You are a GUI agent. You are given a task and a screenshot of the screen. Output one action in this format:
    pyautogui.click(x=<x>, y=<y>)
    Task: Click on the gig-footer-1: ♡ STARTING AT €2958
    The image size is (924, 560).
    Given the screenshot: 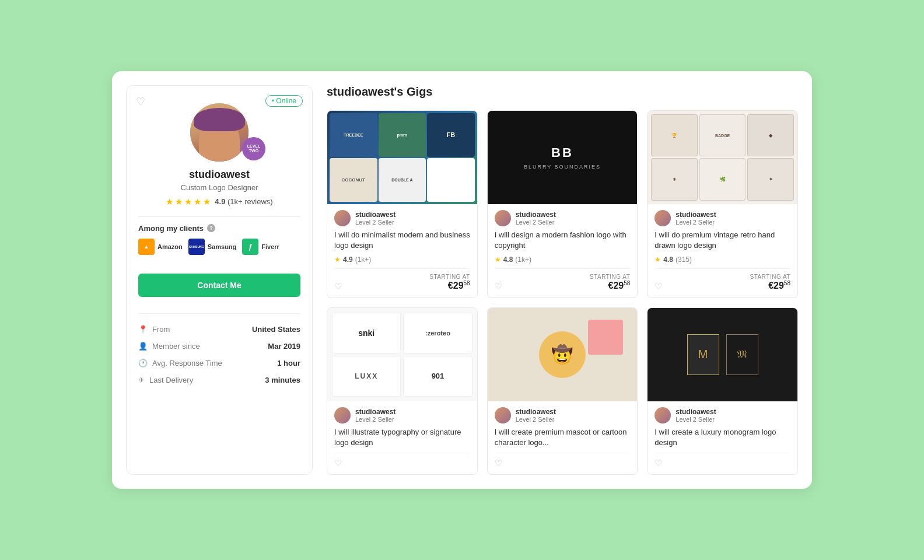 What is the action you would take?
    pyautogui.click(x=402, y=280)
    